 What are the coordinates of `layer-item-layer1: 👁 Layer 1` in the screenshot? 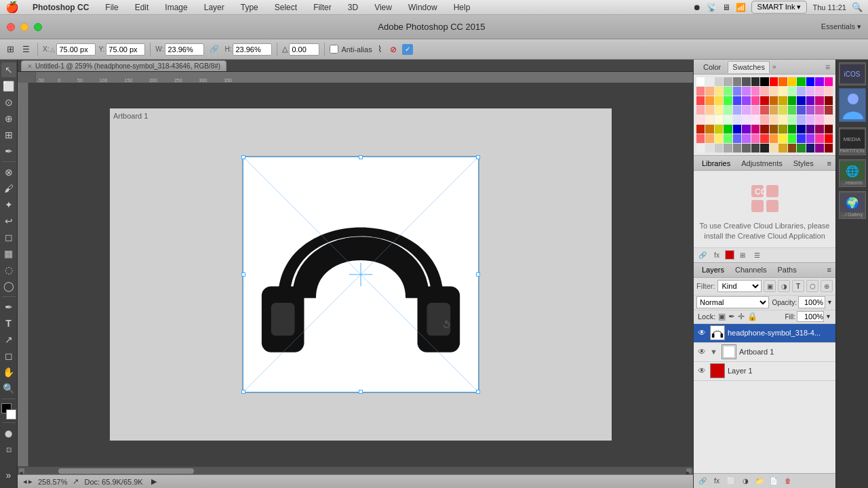 It's located at (765, 371).